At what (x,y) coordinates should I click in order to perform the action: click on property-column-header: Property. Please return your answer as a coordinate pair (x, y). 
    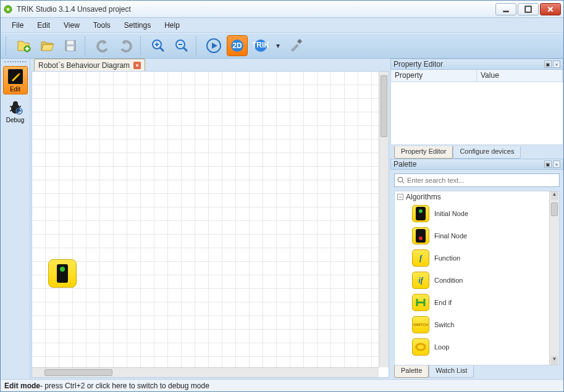
    Looking at the image, I should click on (434, 75).